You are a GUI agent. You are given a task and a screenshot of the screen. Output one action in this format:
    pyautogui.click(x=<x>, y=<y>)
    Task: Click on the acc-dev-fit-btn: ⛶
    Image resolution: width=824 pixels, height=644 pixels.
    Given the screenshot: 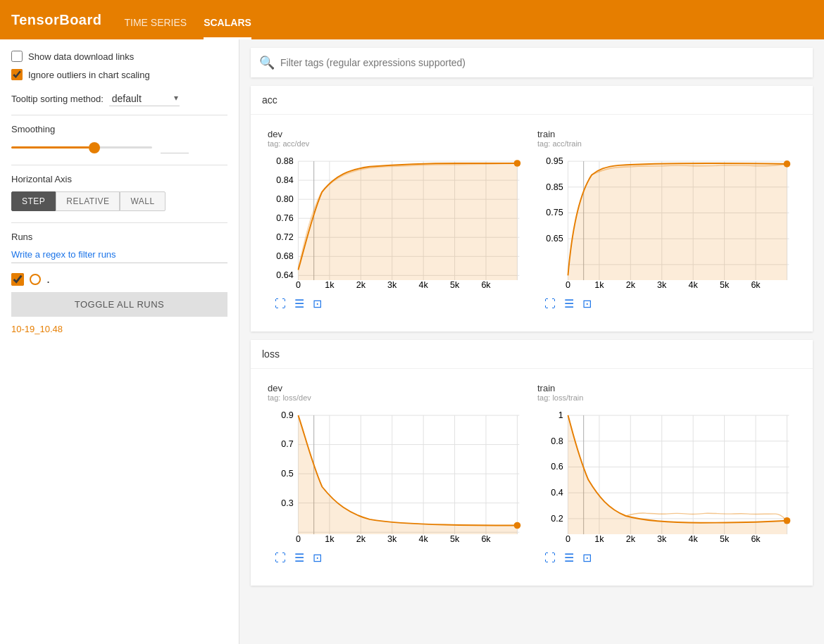 What is the action you would take?
    pyautogui.click(x=280, y=304)
    